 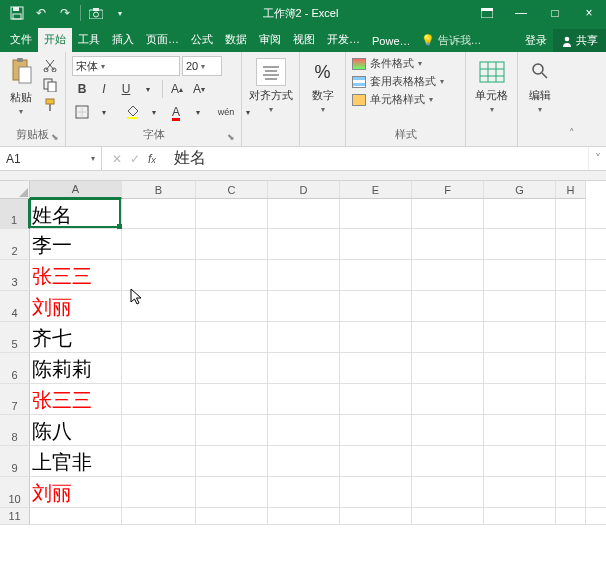 I want to click on alignment-dropdown: ▾, so click(x=271, y=110).